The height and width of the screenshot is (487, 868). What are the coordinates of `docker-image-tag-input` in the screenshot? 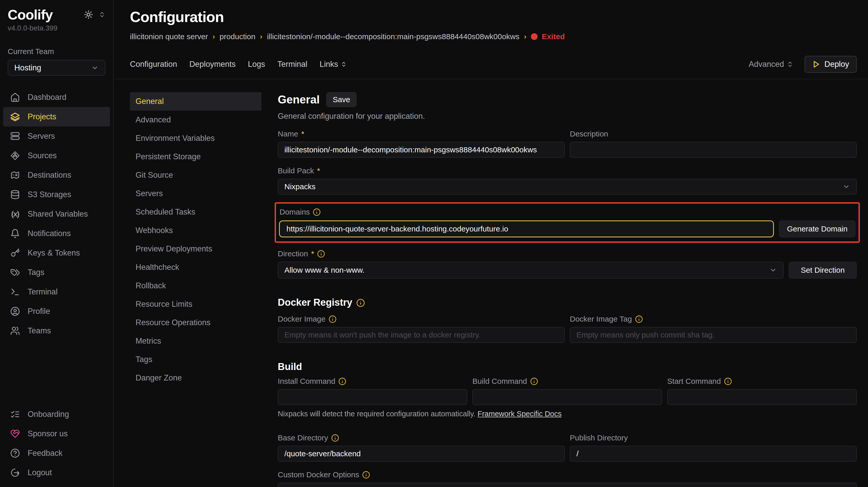 It's located at (713, 335).